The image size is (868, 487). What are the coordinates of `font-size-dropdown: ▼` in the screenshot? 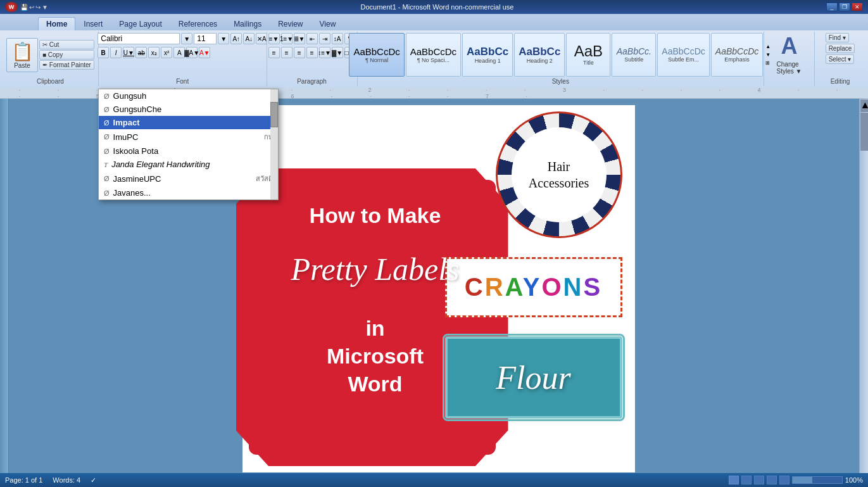 It's located at (223, 39).